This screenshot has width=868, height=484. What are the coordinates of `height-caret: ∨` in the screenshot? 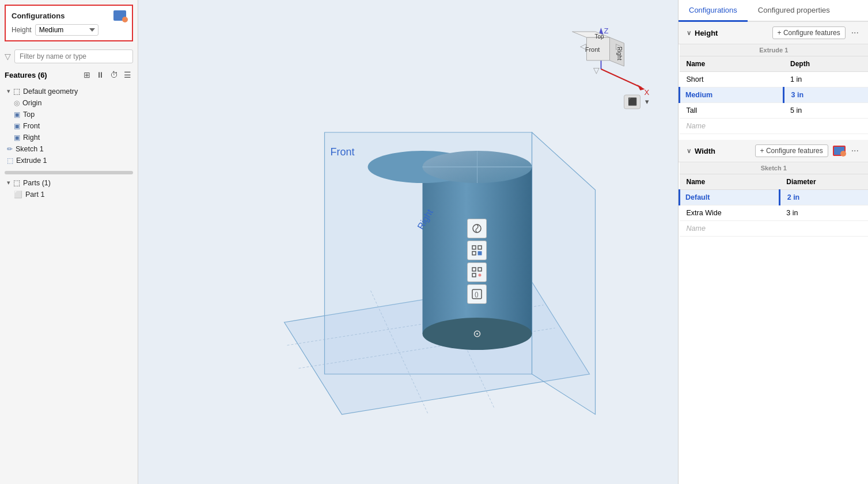 It's located at (689, 33).